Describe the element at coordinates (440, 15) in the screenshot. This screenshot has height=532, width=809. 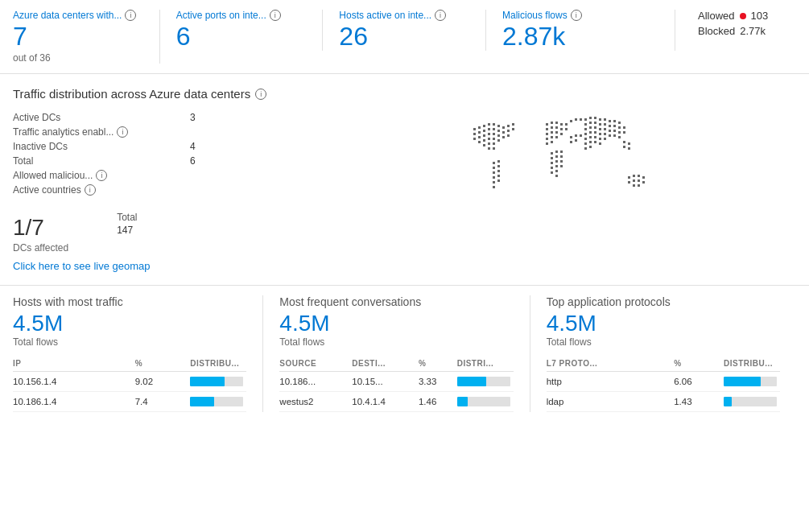
I see `hosts-active-info-icon: i` at that location.